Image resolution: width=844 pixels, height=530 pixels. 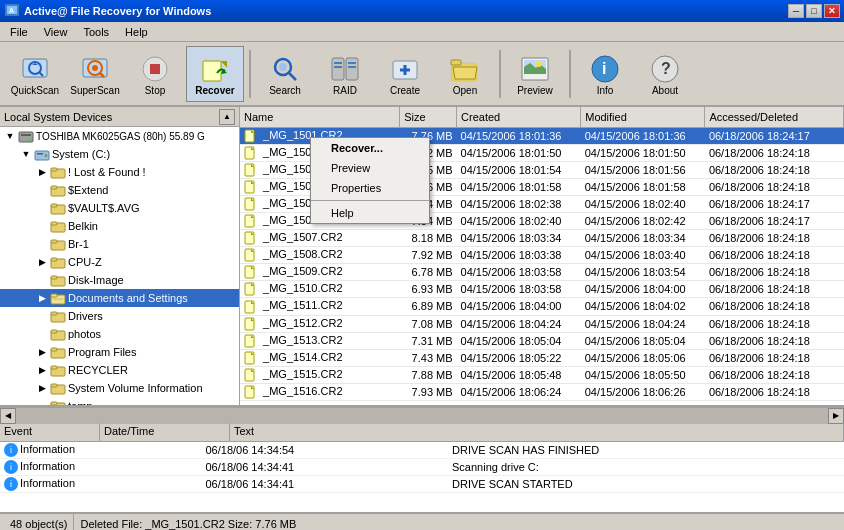 What do you see at coordinates (120, 136) in the screenshot?
I see `tree-item-disk: ▼ TOSHIBA MK6025GAS (80h) 55.89 G` at bounding box center [120, 136].